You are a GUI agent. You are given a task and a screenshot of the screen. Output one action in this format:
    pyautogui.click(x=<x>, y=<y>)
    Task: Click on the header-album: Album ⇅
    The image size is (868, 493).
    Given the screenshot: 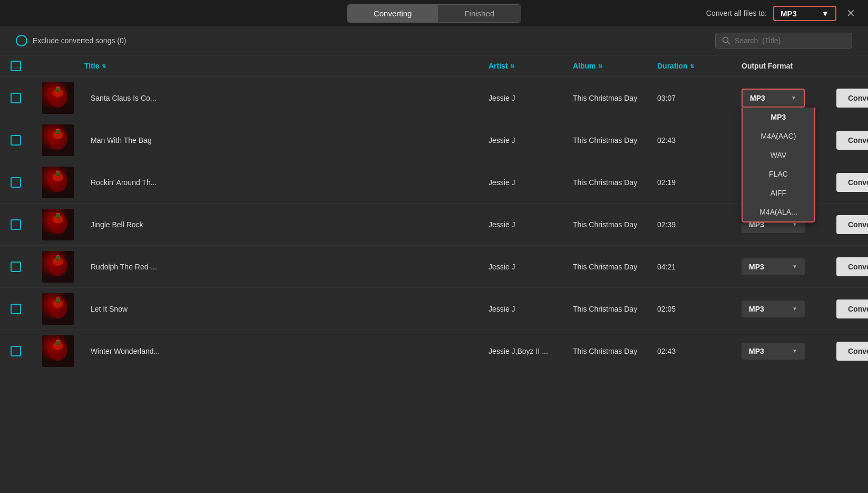 What is the action you would take?
    pyautogui.click(x=615, y=66)
    